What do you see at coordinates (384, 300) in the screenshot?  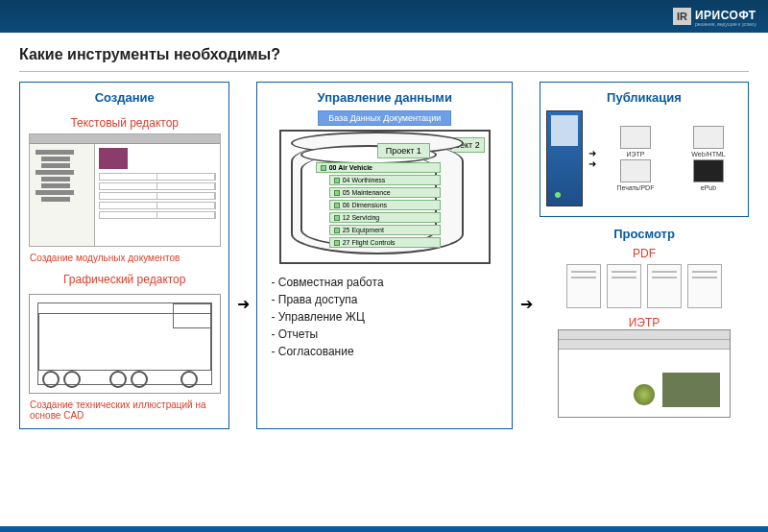 I see `feature-item: - Права доступа` at bounding box center [384, 300].